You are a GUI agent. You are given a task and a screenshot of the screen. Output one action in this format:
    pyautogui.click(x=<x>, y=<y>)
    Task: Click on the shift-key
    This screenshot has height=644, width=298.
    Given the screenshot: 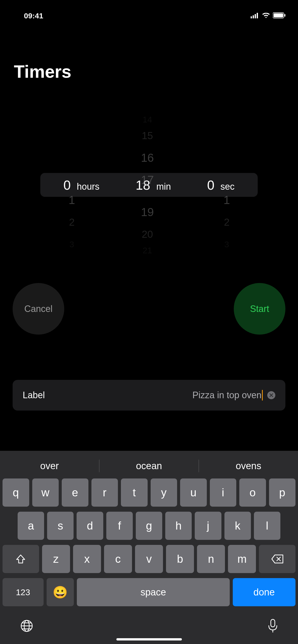 What is the action you would take?
    pyautogui.click(x=21, y=559)
    